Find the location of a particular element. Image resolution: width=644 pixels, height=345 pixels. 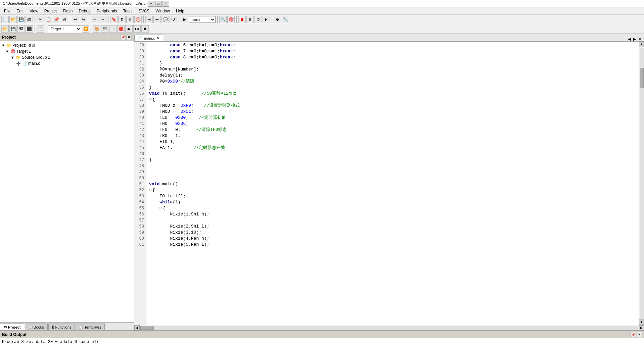

editor-tab-close-button: ✕ is located at coordinates (158, 38).